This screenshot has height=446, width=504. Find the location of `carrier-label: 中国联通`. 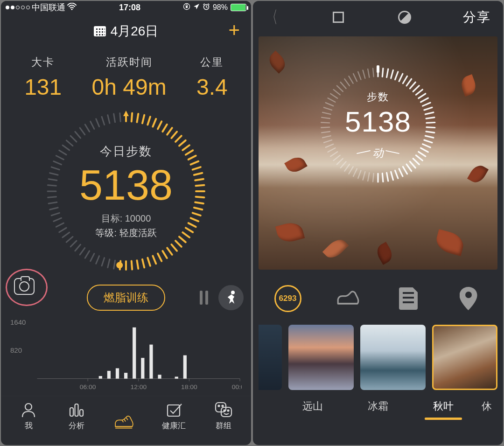

carrier-label: 中国联通 is located at coordinates (49, 7).